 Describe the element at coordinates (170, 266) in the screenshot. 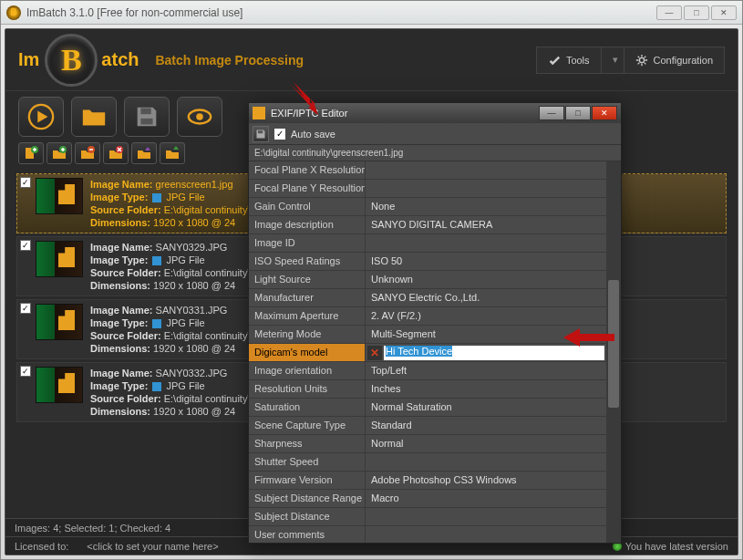

I see `item-metadata: Image Name: SANY0329.JPGImage Type: JPG …` at that location.